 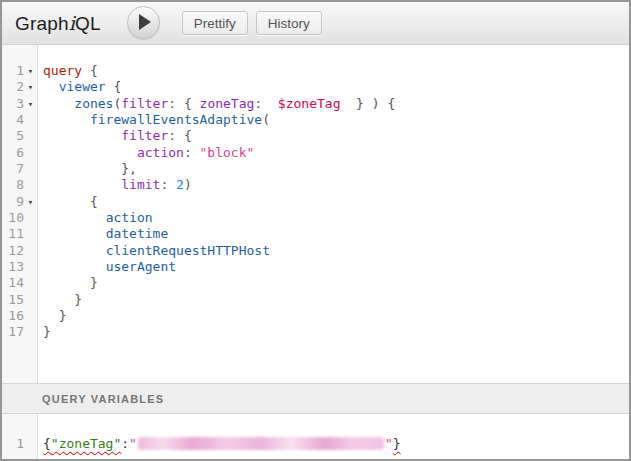 I want to click on line-number: 10, so click(x=13, y=218).